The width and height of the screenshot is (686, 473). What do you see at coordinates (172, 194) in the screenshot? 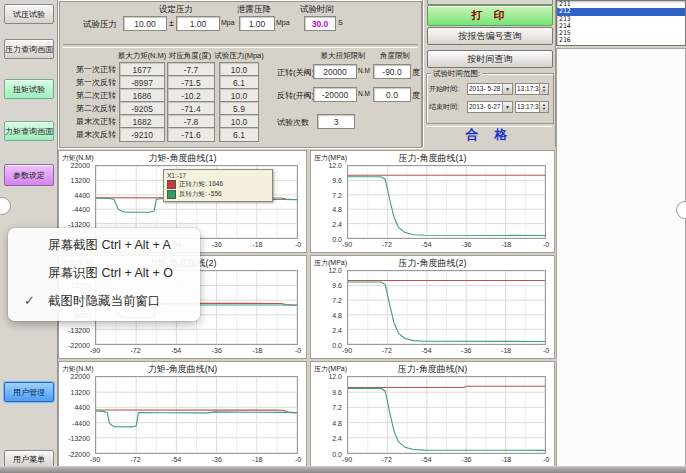
I see `green-swatch-icon` at bounding box center [172, 194].